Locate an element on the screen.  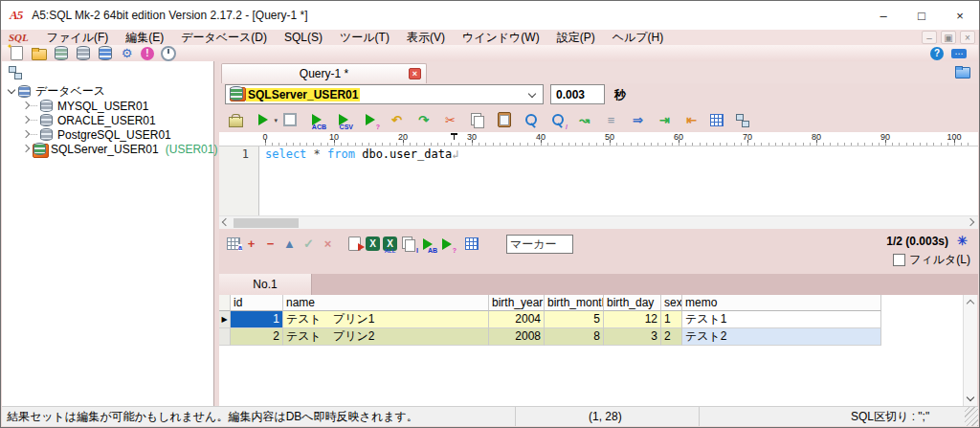
help-icon: ? is located at coordinates (937, 54).